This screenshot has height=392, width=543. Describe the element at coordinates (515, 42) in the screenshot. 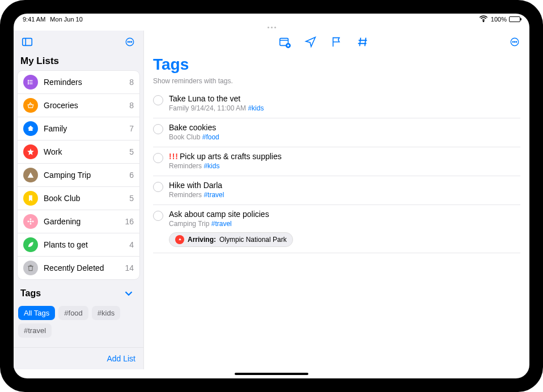

I see `main-more-button` at that location.